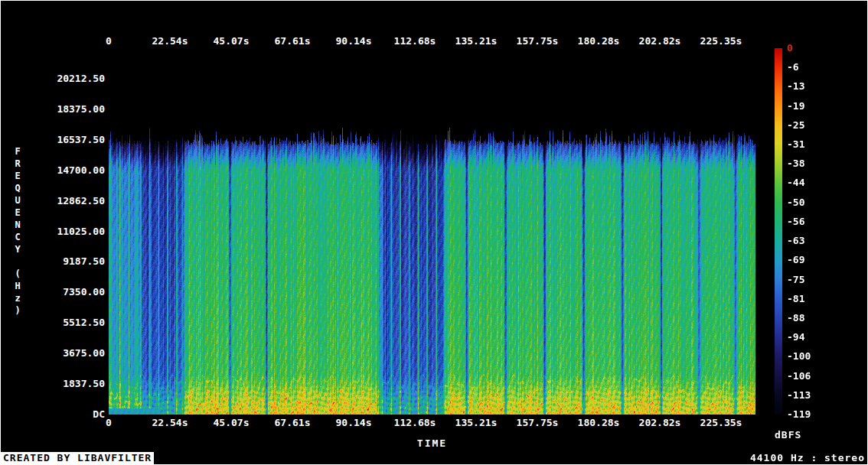 The image size is (868, 465). I want to click on legend-tick-label: -56, so click(796, 222).